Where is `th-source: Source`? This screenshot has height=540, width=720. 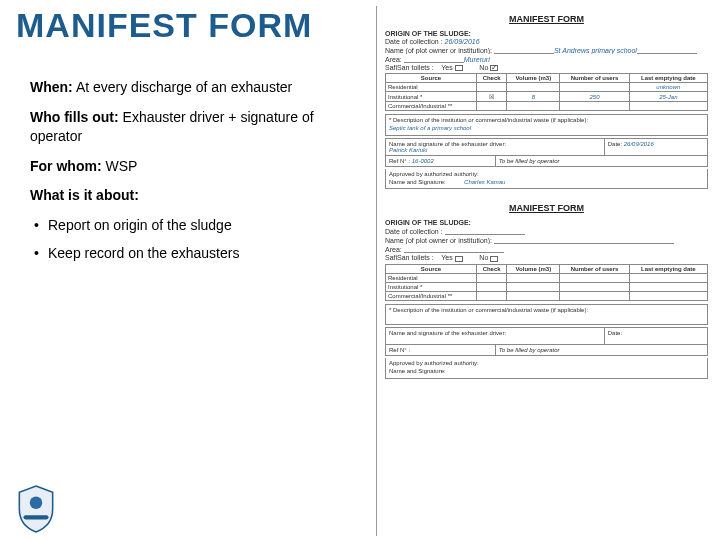 th-source: Source is located at coordinates (432, 78).